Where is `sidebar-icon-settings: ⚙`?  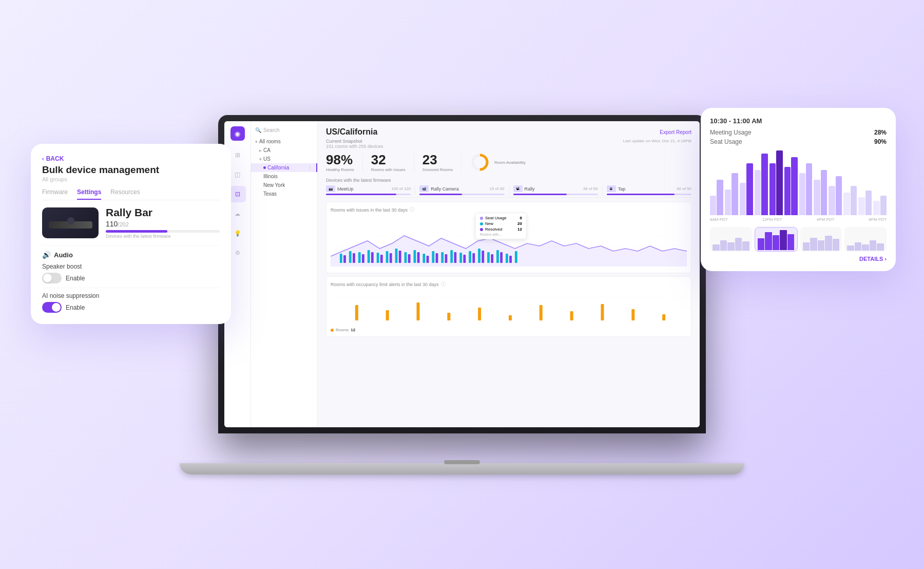 sidebar-icon-settings: ⚙ is located at coordinates (238, 253).